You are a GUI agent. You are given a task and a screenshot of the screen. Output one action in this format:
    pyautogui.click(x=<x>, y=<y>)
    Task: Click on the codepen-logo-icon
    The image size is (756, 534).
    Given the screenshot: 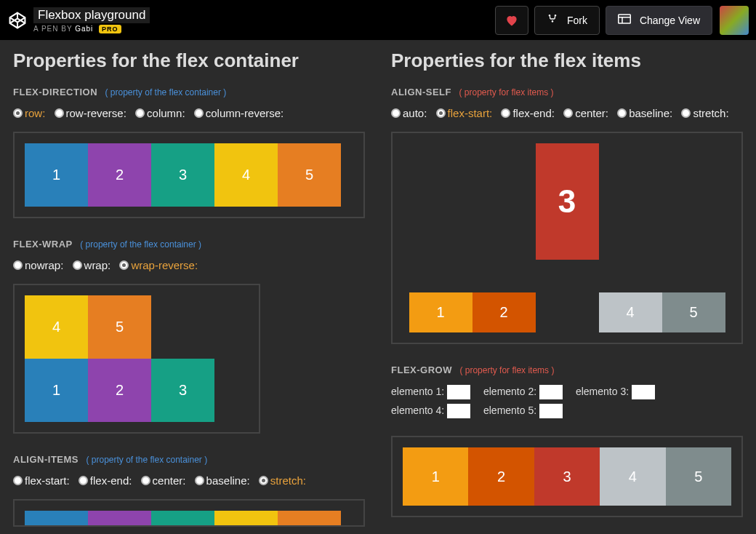 What is the action you would take?
    pyautogui.click(x=17, y=20)
    